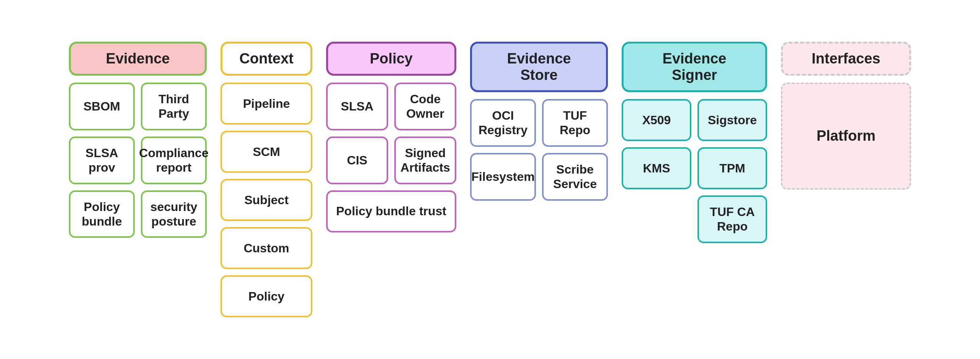  What do you see at coordinates (357, 161) in the screenshot?
I see `cell-cis: CIS` at bounding box center [357, 161].